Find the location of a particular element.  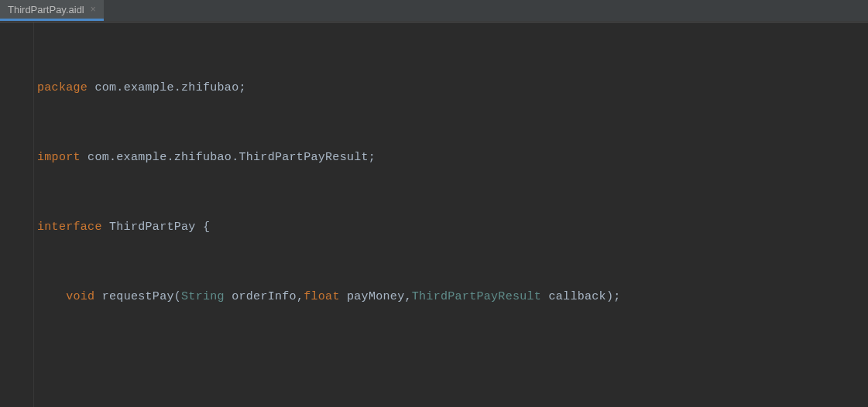

param-1: orderInfo, is located at coordinates (264, 297).